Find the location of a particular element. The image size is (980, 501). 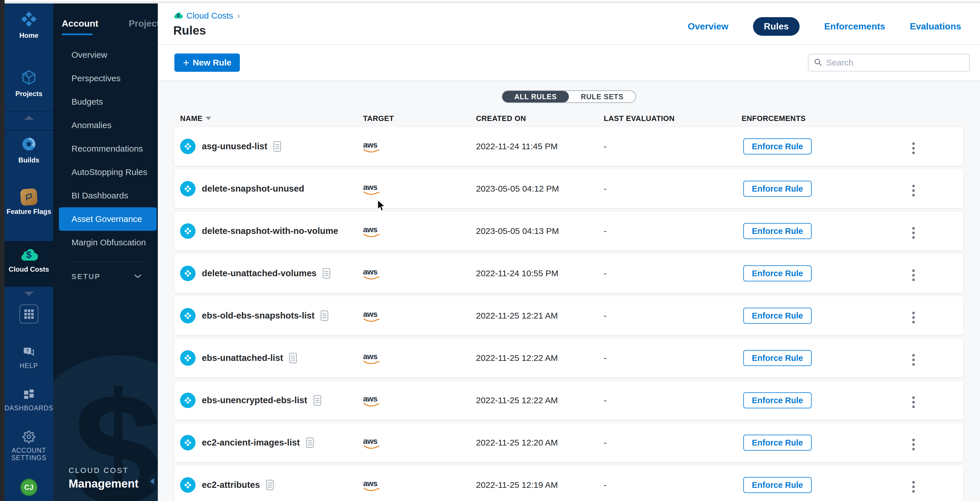

tab-account: Account is located at coordinates (80, 27).